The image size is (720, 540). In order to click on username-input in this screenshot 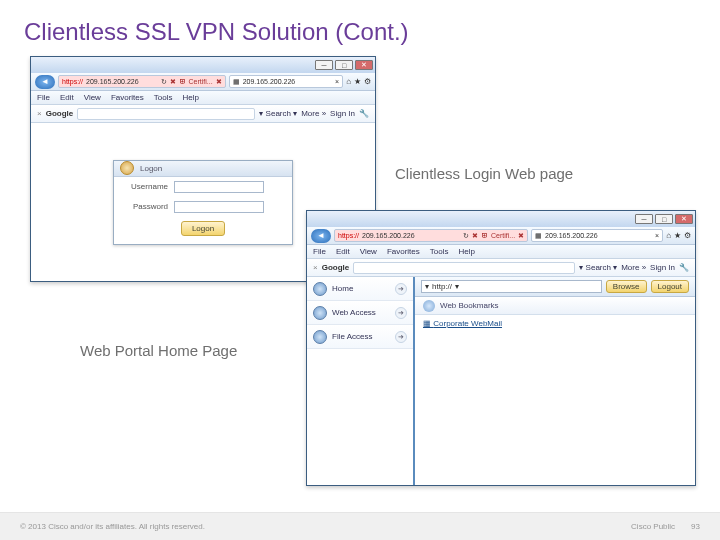, I will do `click(219, 187)`.